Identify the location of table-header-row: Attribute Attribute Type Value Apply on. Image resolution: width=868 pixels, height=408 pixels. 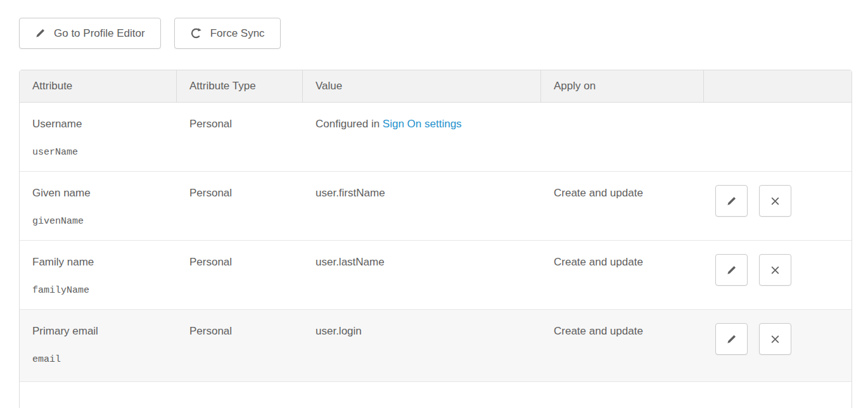
(436, 86).